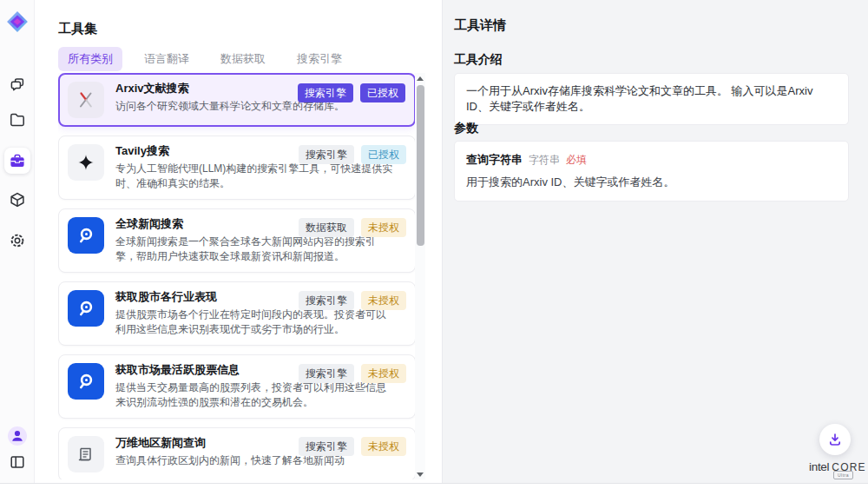 Image resolution: width=868 pixels, height=489 pixels. I want to click on tab-data-acquisition: 数据获取, so click(243, 59).